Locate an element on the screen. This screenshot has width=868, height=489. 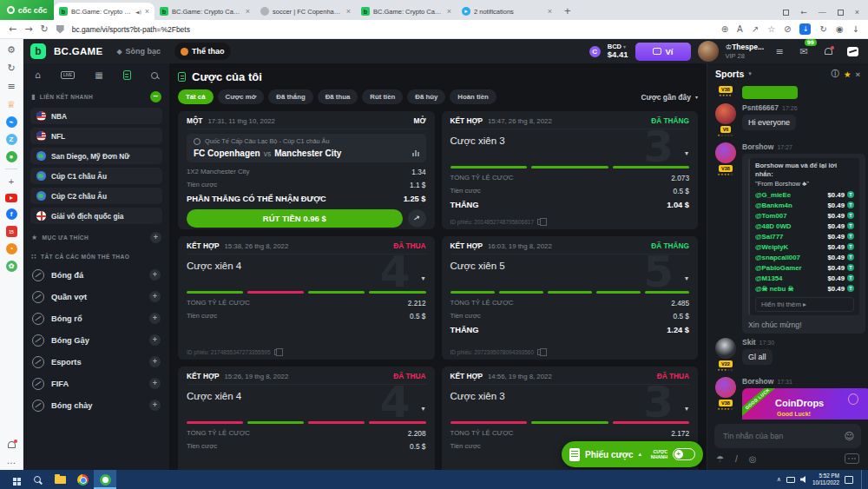
quick-link-item: NBA is located at coordinates (96, 116).